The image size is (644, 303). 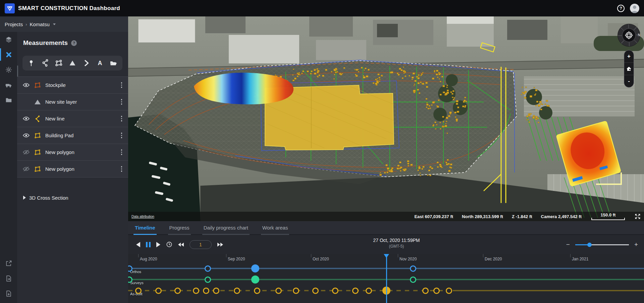 What do you see at coordinates (145, 228) in the screenshot?
I see `tab-timeline: Timeline` at bounding box center [145, 228].